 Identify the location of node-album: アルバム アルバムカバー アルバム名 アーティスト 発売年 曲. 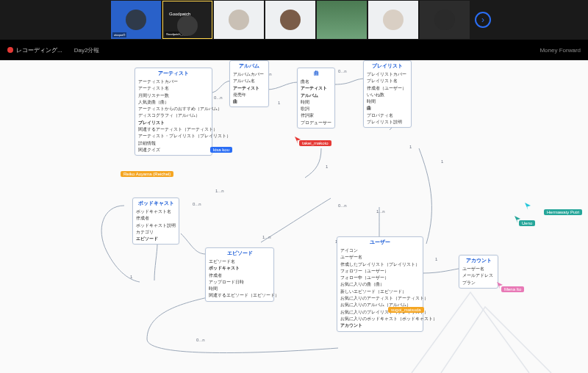
(249, 84).